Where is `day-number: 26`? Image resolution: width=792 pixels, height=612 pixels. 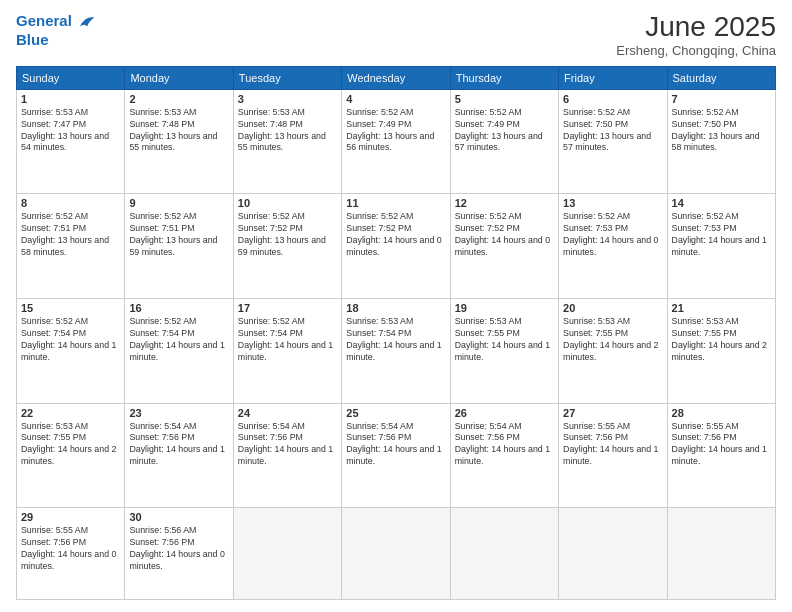 day-number: 26 is located at coordinates (504, 413).